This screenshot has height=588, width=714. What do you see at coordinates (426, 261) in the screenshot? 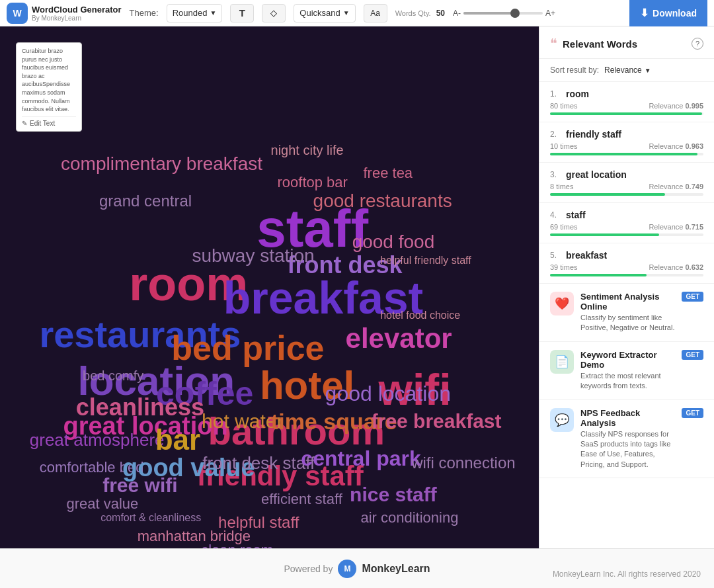
I see `word-cloud-word: helpful friendly staff` at bounding box center [426, 261].